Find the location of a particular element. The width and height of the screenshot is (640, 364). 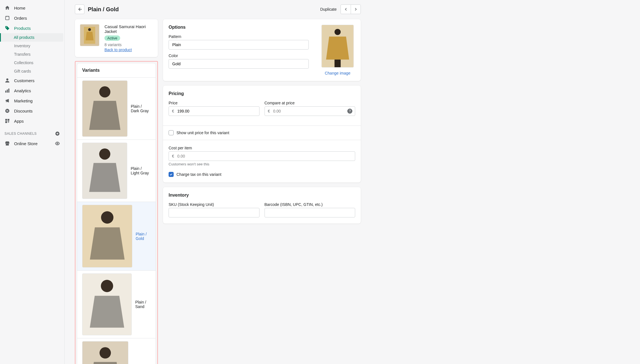

variants-highlight: Variants Plain / Dark GrayPlain / Light … is located at coordinates (117, 213).